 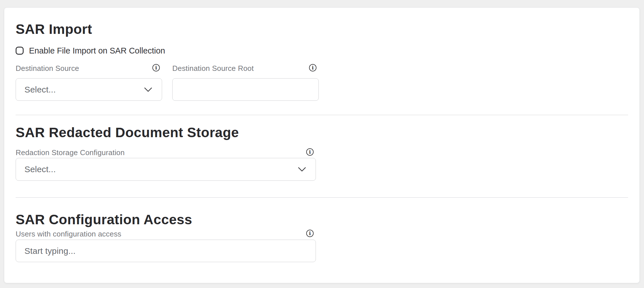 I want to click on destination-source-label: Destination Source, so click(x=47, y=68).